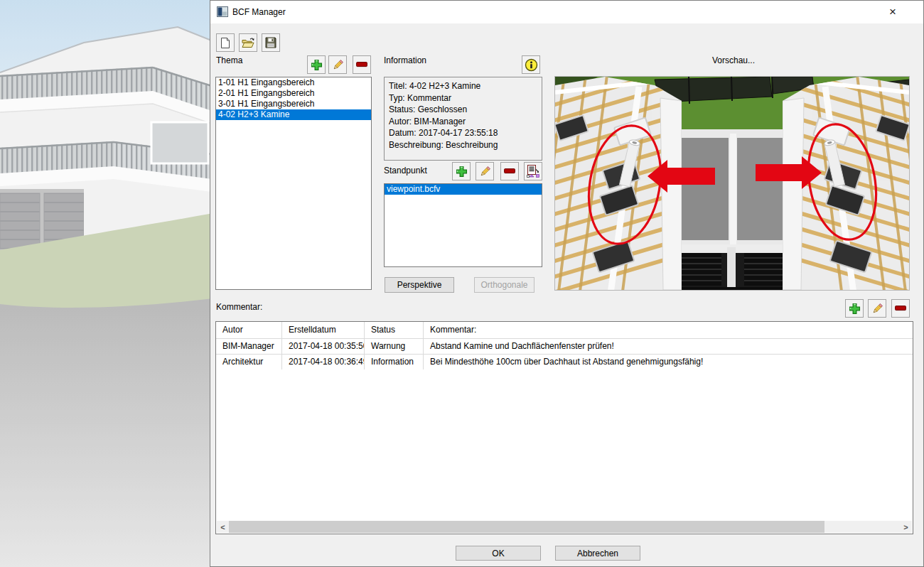 This screenshot has width=924, height=567. I want to click on perspective-button: Perspektive, so click(419, 285).